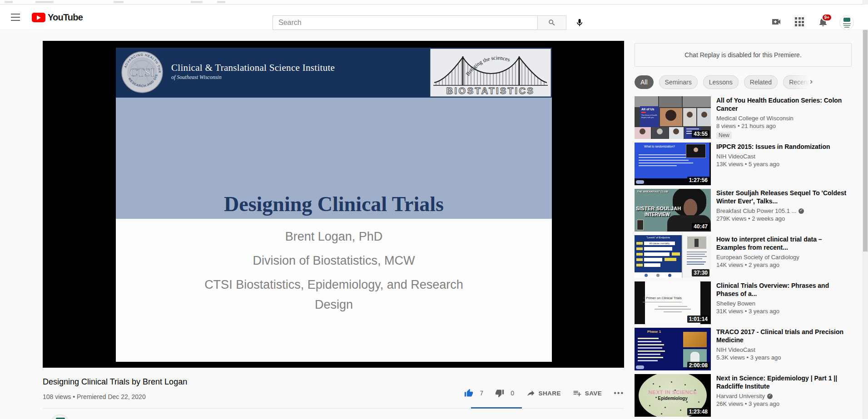 The height and width of the screenshot is (419, 868). What do you see at coordinates (657, 214) in the screenshot?
I see `thumb-subtext: INTERVIEW` at bounding box center [657, 214].